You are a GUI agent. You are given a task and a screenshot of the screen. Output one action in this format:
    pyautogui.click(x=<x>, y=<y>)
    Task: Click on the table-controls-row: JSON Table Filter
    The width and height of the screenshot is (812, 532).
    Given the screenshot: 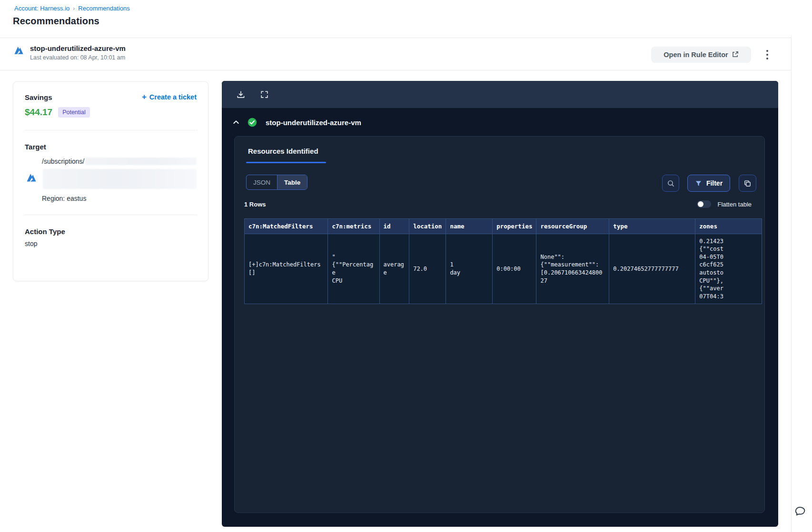 What is the action you would take?
    pyautogui.click(x=500, y=183)
    